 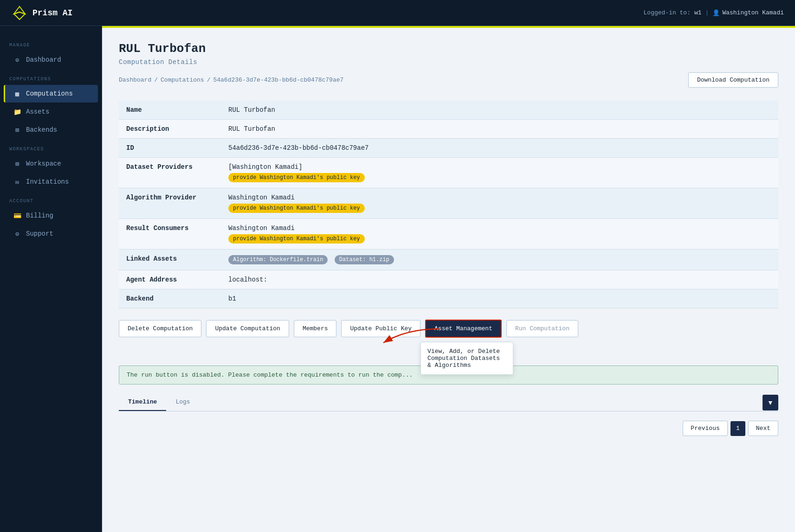 What do you see at coordinates (278, 260) in the screenshot?
I see `linked-asset-badge-1: Algorithm: Dockerfile.train` at bounding box center [278, 260].